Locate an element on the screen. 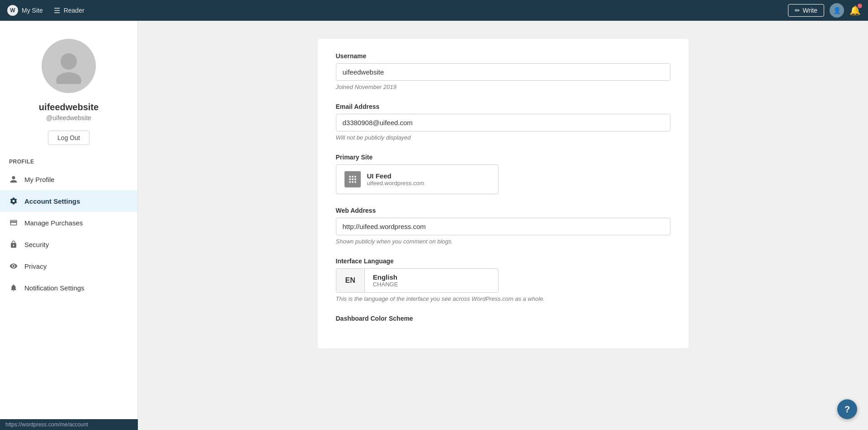  username-input is located at coordinates (503, 72).